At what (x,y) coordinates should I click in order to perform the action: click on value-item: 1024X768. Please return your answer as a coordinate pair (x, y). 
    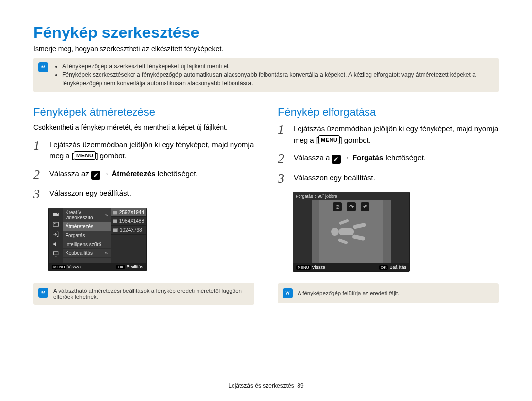
    Looking at the image, I should click on (129, 230).